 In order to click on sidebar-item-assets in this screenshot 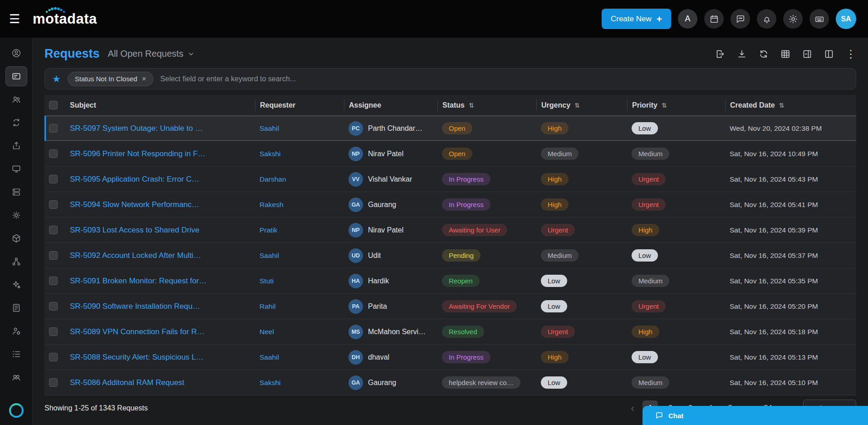, I will do `click(16, 169)`.